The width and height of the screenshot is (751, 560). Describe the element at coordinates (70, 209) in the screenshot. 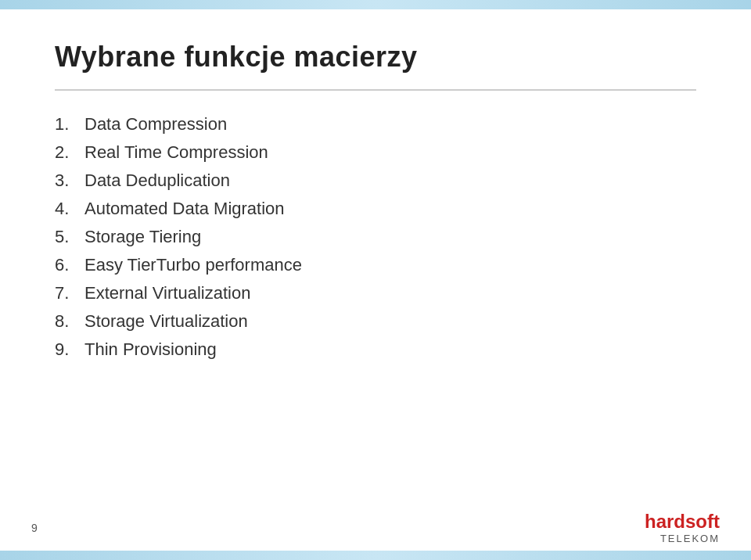

I see `list-item-number: 4.` at that location.